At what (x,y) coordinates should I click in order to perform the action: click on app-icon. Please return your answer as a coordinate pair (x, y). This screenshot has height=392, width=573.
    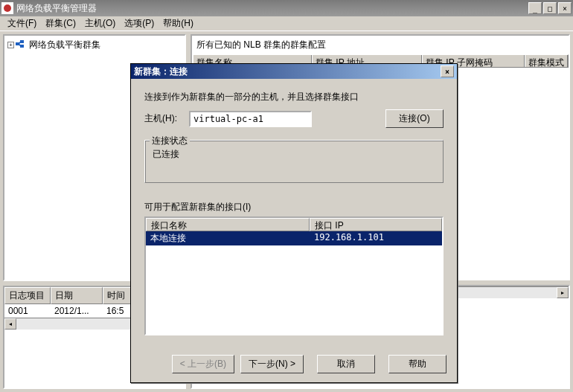
    Looking at the image, I should click on (7, 8).